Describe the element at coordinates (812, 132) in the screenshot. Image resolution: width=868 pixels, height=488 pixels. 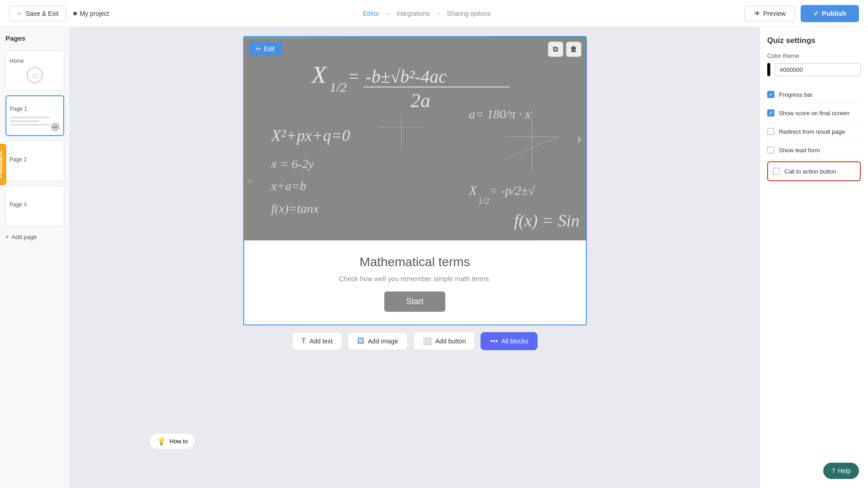
I see `redirect-label: Redirect from result page` at that location.